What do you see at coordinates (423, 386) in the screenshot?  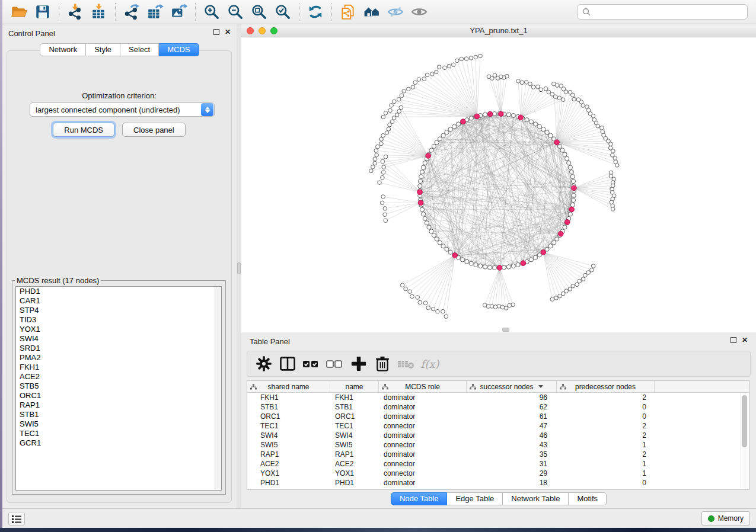 I see `column-header-mcds-role: MCDS role` at bounding box center [423, 386].